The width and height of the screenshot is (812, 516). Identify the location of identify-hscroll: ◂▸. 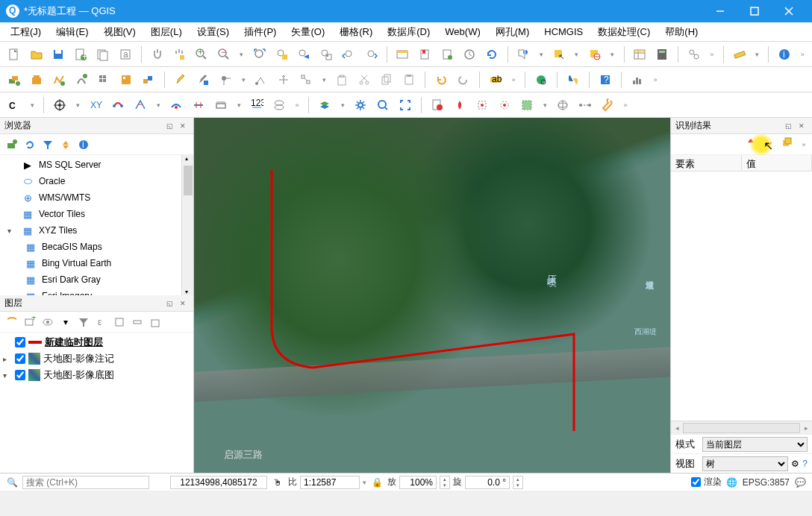
(742, 427).